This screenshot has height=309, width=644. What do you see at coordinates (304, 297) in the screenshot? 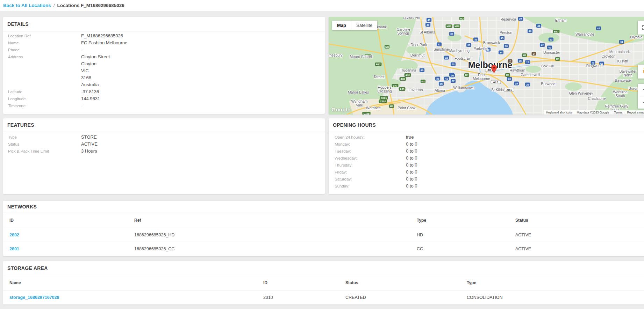
I see `table-cell: 2310` at bounding box center [304, 297].